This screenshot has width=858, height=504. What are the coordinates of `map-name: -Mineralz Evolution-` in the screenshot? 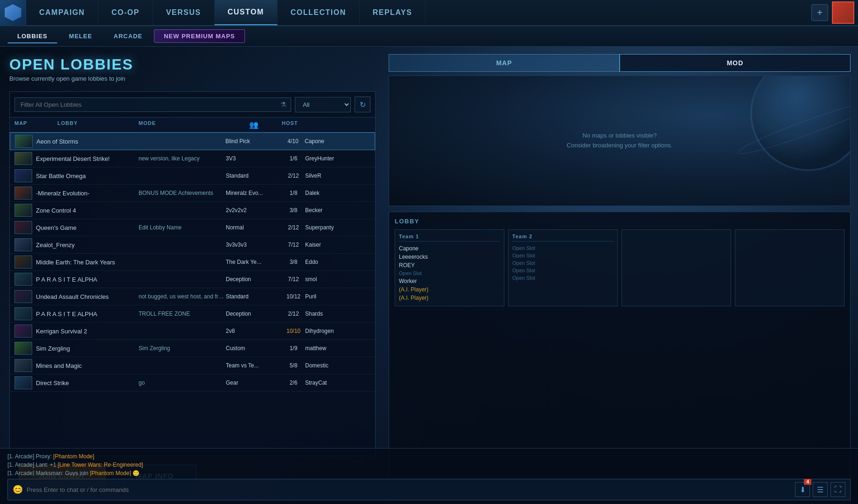 It's located at (87, 193).